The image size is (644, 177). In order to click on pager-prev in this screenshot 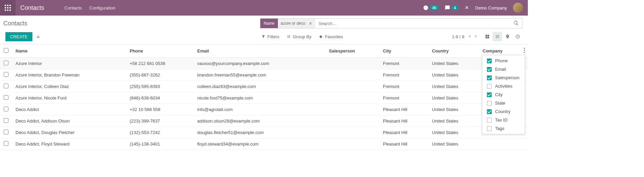, I will do `click(470, 37)`.